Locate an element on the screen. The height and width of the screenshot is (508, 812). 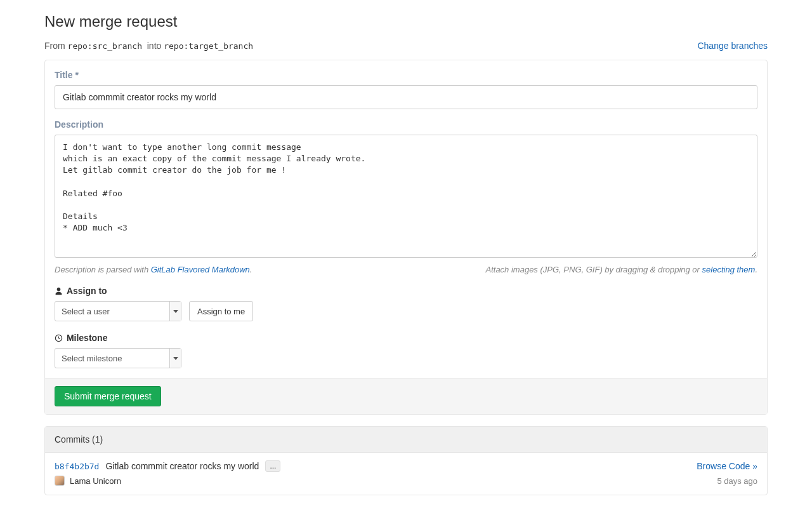
page-title: New merge request is located at coordinates (406, 22).